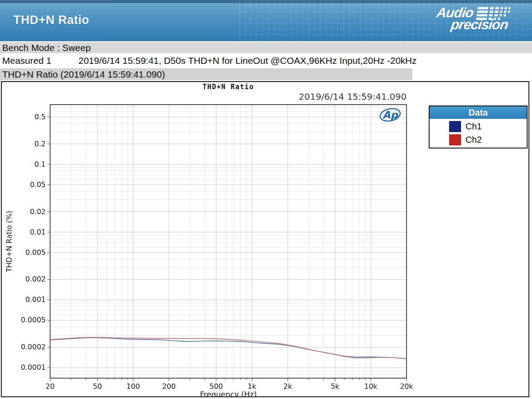  I want to click on svg-text: 20k, so click(407, 387).